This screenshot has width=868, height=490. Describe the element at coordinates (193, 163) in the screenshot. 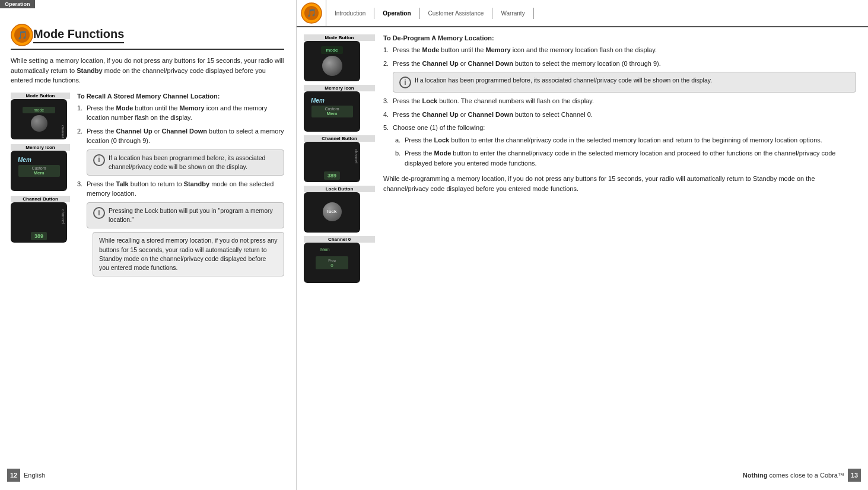

I see `note-text-1: If a location has been programmed before…` at that location.